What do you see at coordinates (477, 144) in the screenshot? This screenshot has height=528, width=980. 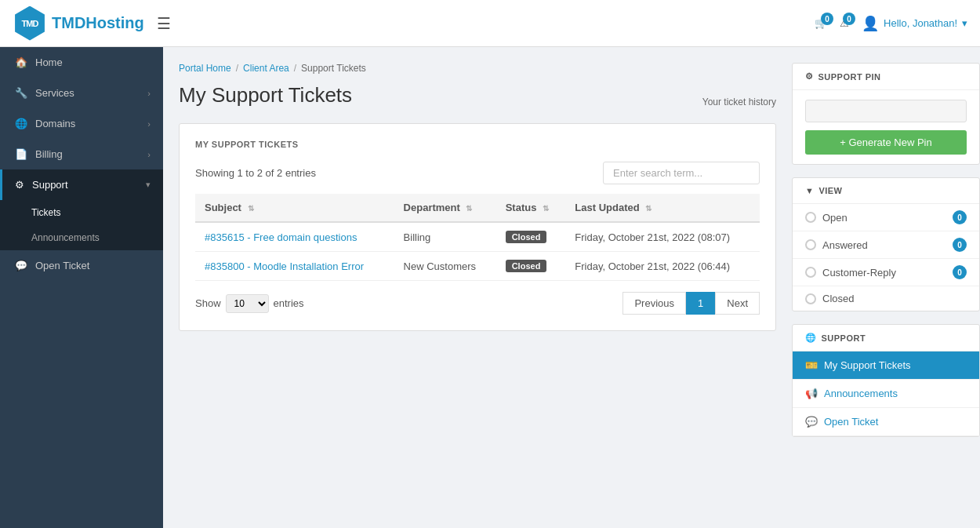 I see `tickets-card-title: MY SUPPORT TICKETS` at bounding box center [477, 144].